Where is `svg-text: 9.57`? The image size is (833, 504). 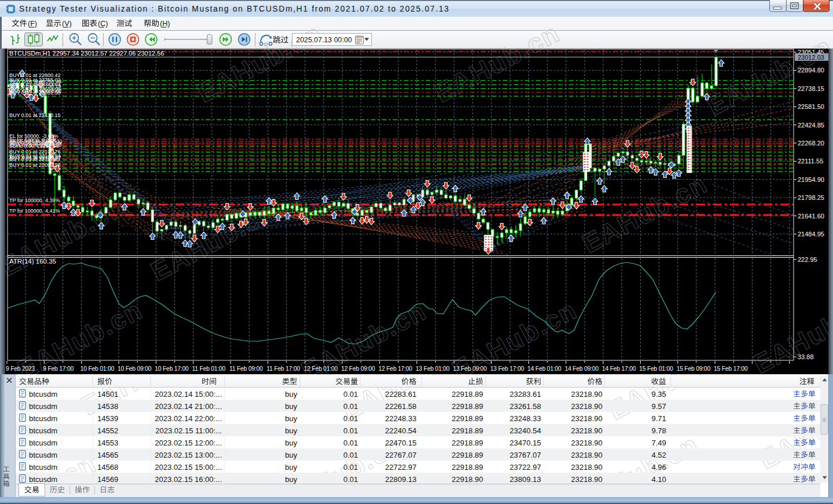
svg-text: 9.57 is located at coordinates (659, 407).